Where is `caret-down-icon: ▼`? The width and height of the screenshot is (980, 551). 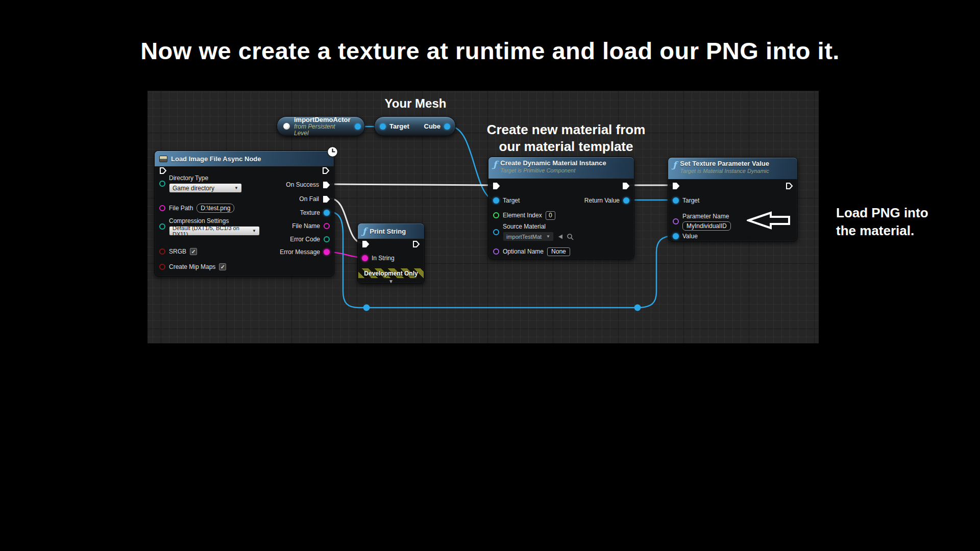 caret-down-icon: ▼ is located at coordinates (548, 237).